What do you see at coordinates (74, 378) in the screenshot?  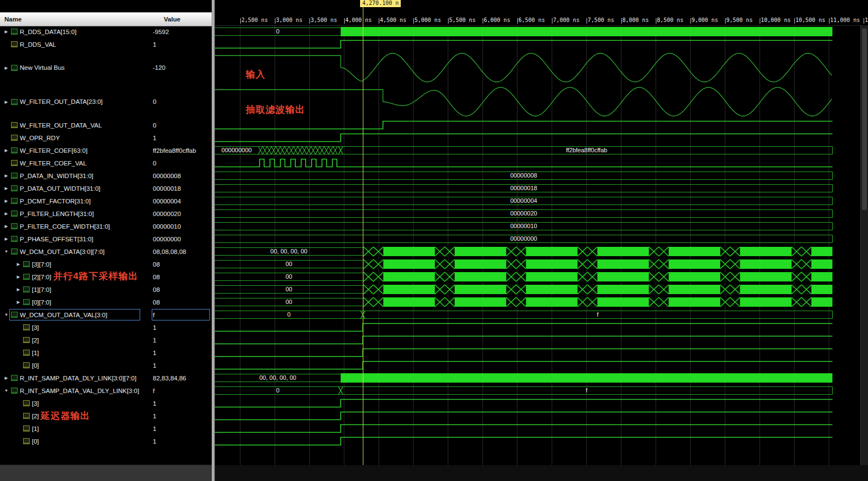 I see `signal-row-R_INT_SAMP_DATA_DLY_LINK[3:0][7:0]: ▶R_INT_SAMP_DATA_DLY_LINK[3:0][7:0]` at bounding box center [74, 378].